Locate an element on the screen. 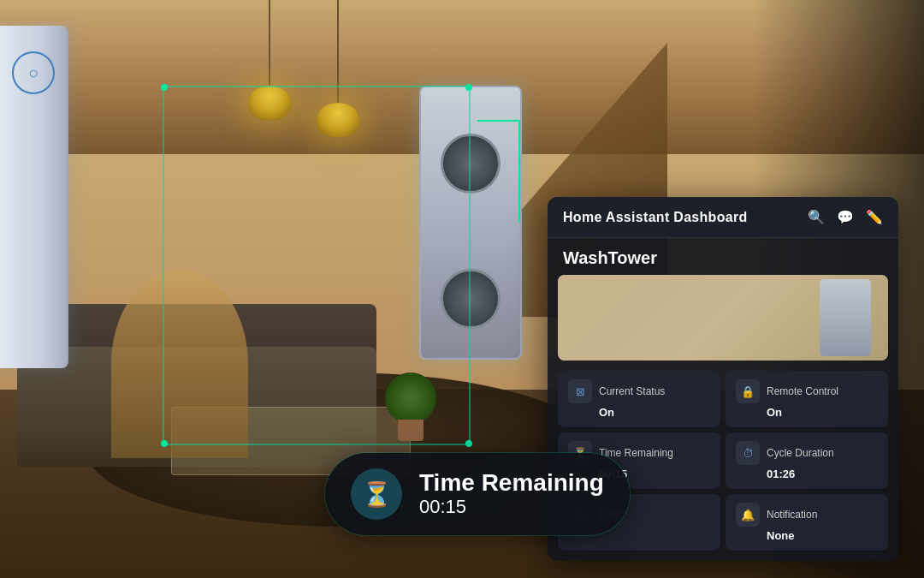 The width and height of the screenshot is (924, 578). person-silhouette is located at coordinates (180, 364).